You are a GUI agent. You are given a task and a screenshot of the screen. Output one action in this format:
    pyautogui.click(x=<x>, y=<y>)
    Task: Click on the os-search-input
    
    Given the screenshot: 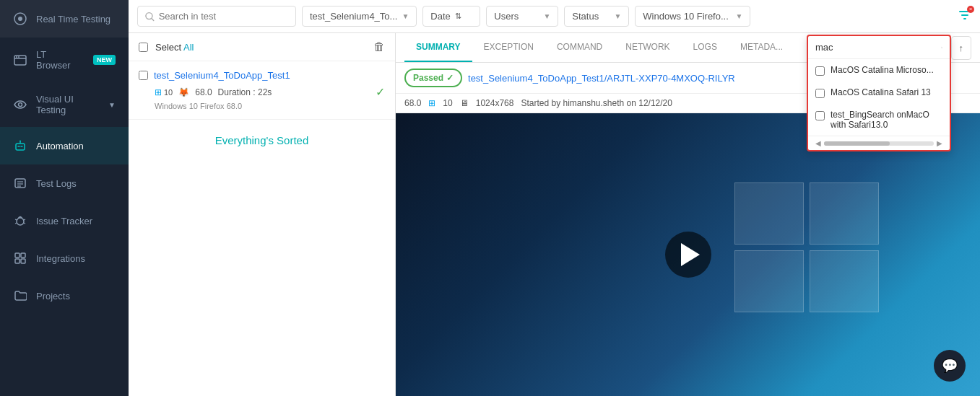 What is the action you would take?
    pyautogui.click(x=876, y=48)
    